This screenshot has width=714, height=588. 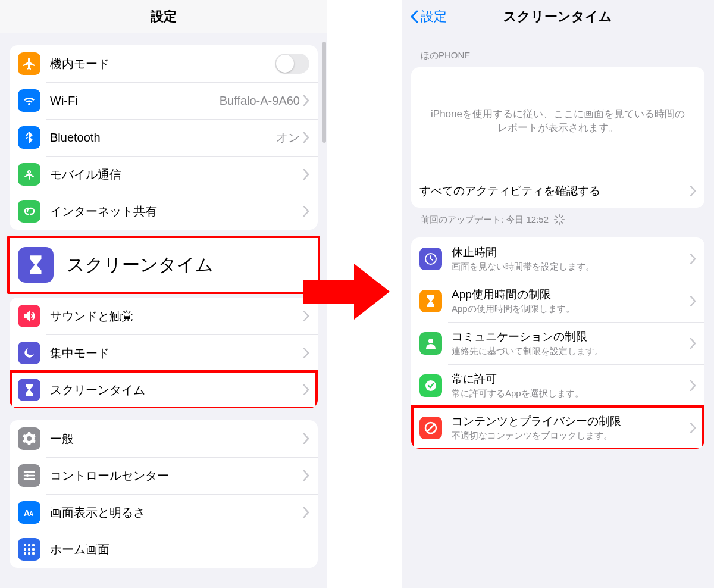 I want to click on row-sub: 不適切なコンテンツをブロックします。, so click(x=571, y=436).